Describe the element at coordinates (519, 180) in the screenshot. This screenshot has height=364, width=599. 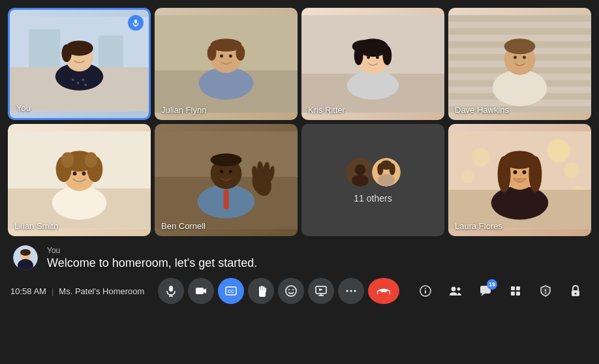
I see `tile-laura: Laura Flores` at that location.